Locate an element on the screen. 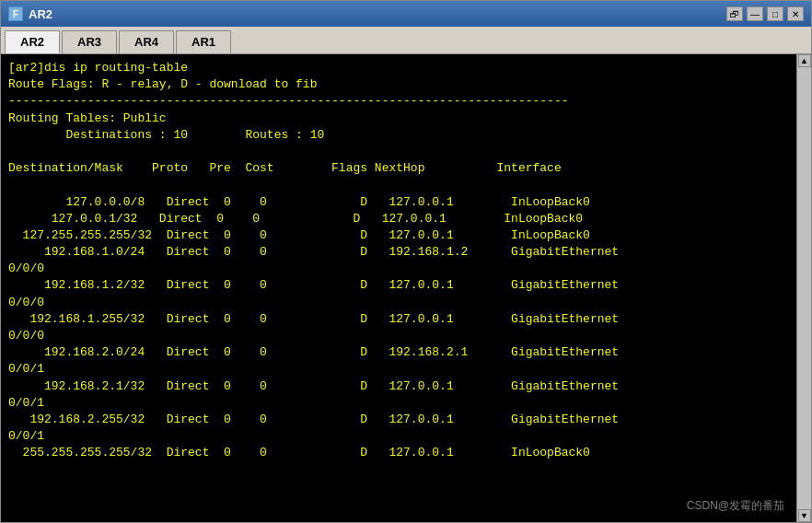 The image size is (812, 523). tab-ar2: AR2 is located at coordinates (32, 42).